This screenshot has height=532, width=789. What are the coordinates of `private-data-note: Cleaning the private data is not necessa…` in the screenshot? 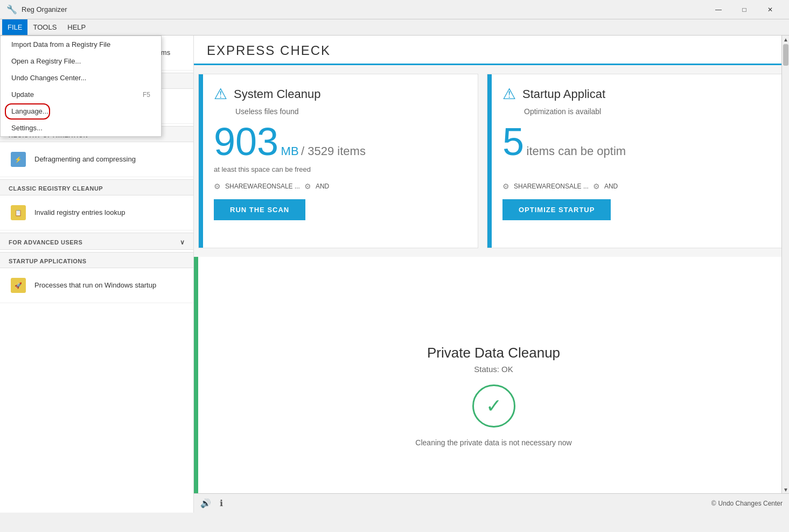 It's located at (493, 443).